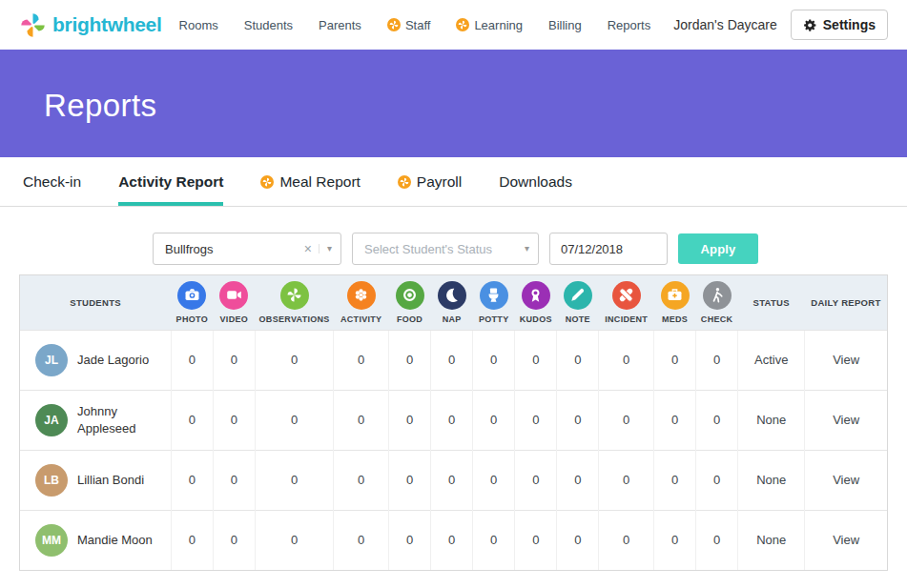 Image resolution: width=907 pixels, height=588 pixels. I want to click on student-name: Lillian Bondi, so click(111, 480).